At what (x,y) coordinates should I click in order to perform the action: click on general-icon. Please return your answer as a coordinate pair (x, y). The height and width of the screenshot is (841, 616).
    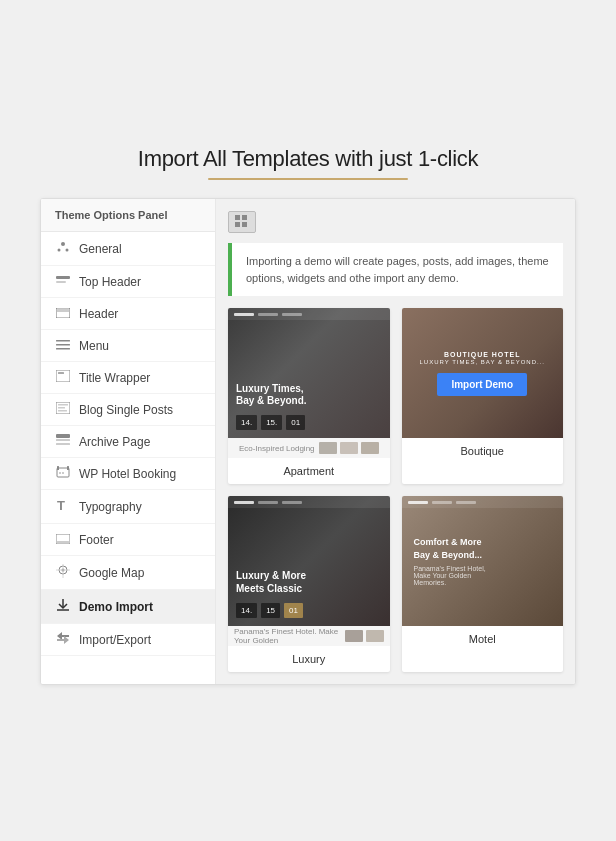
    Looking at the image, I should click on (63, 248).